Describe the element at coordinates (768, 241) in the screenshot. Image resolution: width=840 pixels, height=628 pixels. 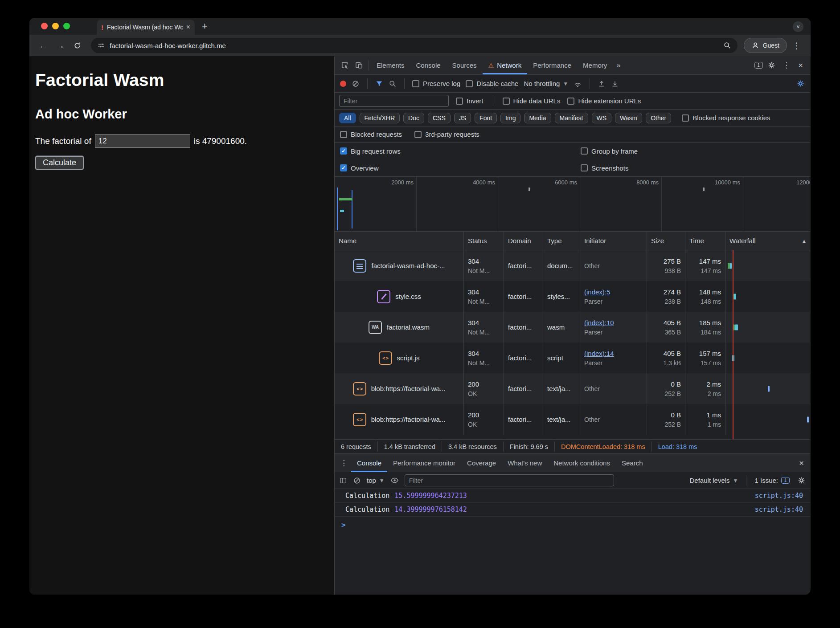
I see `column-header-waterfall: Waterfall▲` at that location.